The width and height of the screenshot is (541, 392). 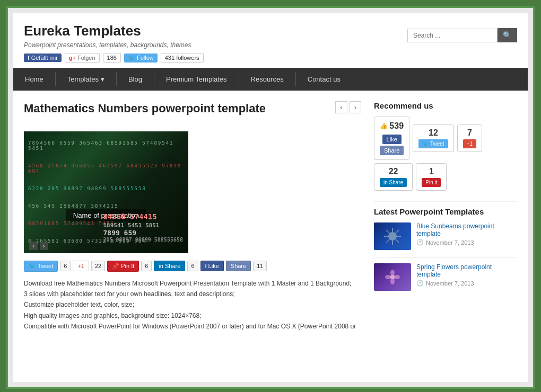 What do you see at coordinates (112, 58) in the screenshot?
I see `gplus-count: 186` at bounding box center [112, 58].